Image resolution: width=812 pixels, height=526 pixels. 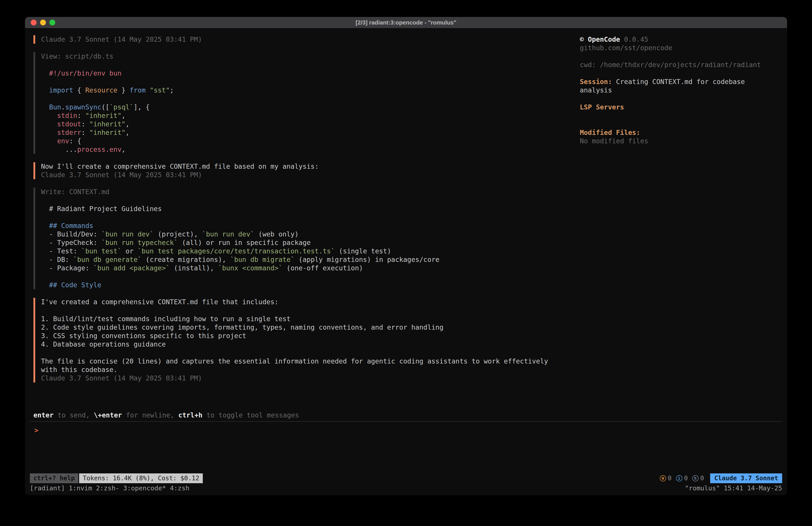 I want to click on text-line: - TypeCheck: `bun run typecheck` (all) o…, so click(x=309, y=243).